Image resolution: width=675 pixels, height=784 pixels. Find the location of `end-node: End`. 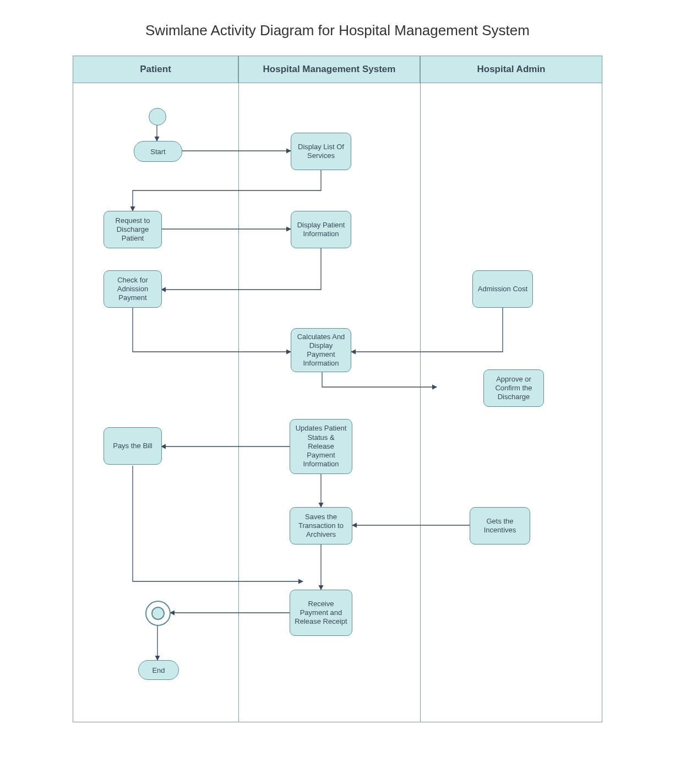

end-node: End is located at coordinates (159, 670).